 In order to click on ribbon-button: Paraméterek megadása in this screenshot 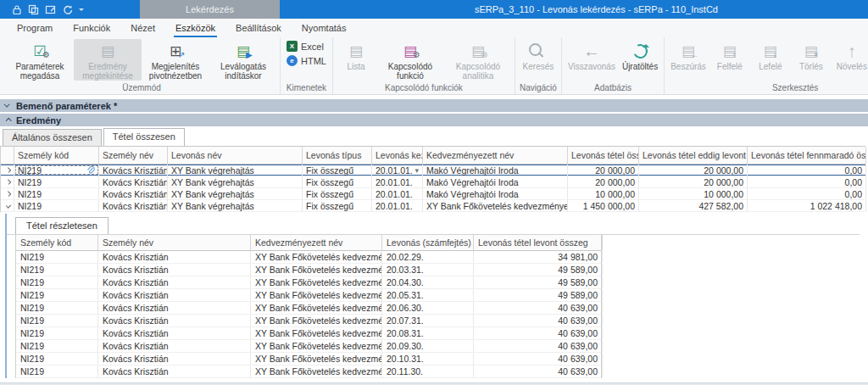, I will do `click(40, 59)`.